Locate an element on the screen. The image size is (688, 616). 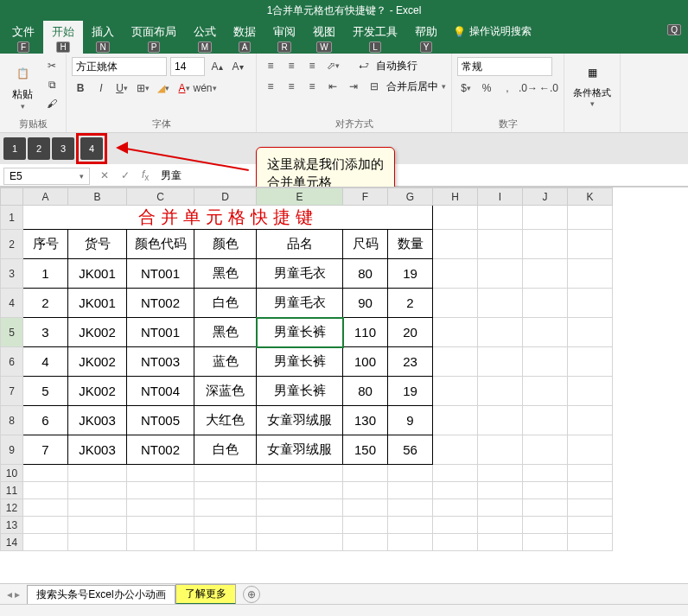
table-cell: 蓝色 is located at coordinates (226, 362).